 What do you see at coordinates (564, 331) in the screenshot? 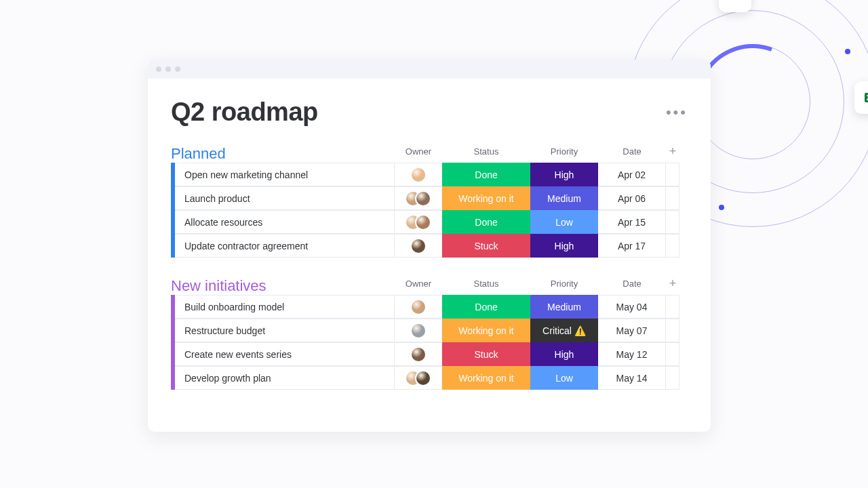
I see `priority-cell: Critical⚠️` at bounding box center [564, 331].